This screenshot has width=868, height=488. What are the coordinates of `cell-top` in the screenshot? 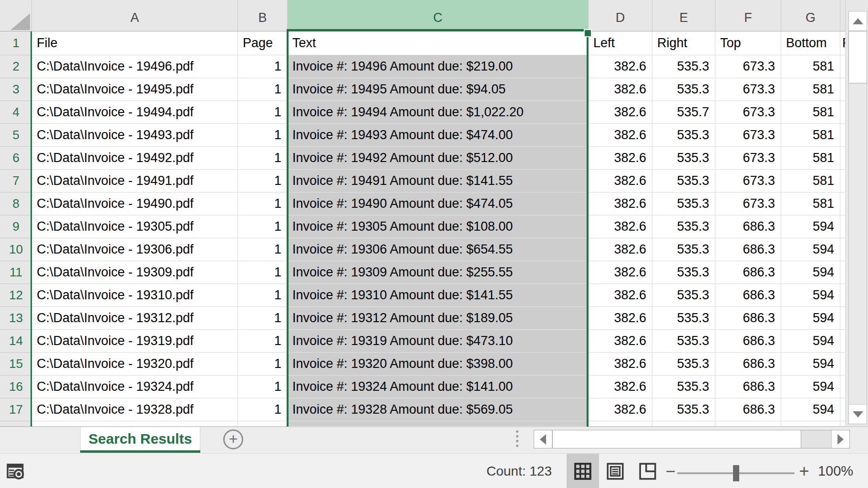 It's located at (748, 424).